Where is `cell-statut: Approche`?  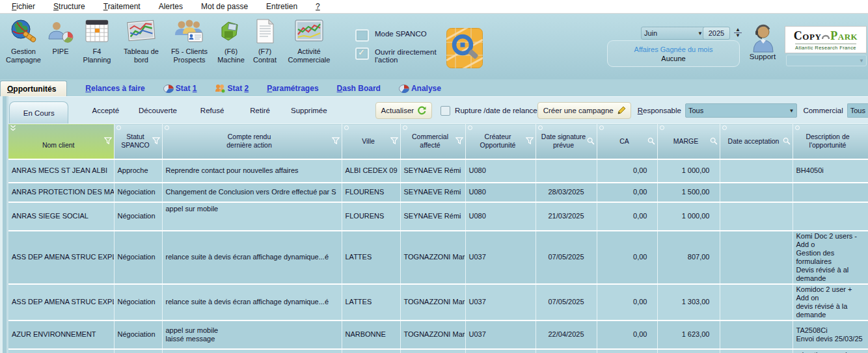
cell-statut: Approche is located at coordinates (138, 351).